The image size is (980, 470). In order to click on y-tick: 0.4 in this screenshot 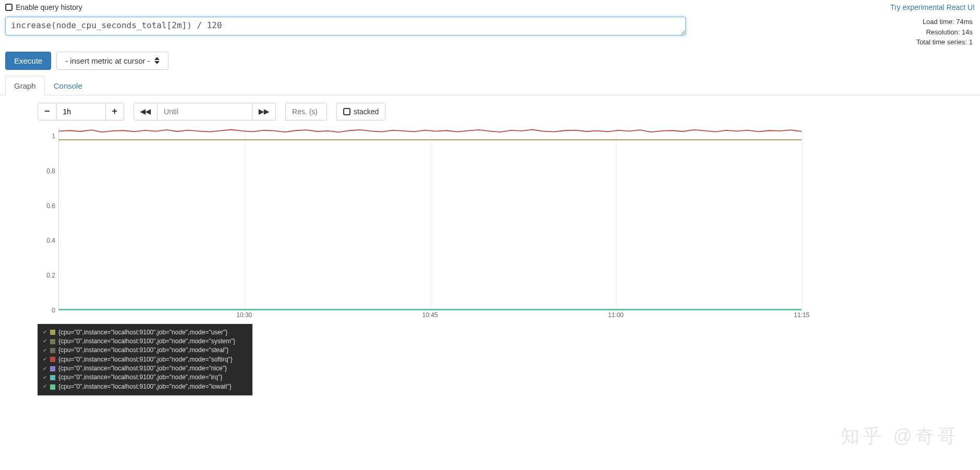, I will do `click(51, 240)`.